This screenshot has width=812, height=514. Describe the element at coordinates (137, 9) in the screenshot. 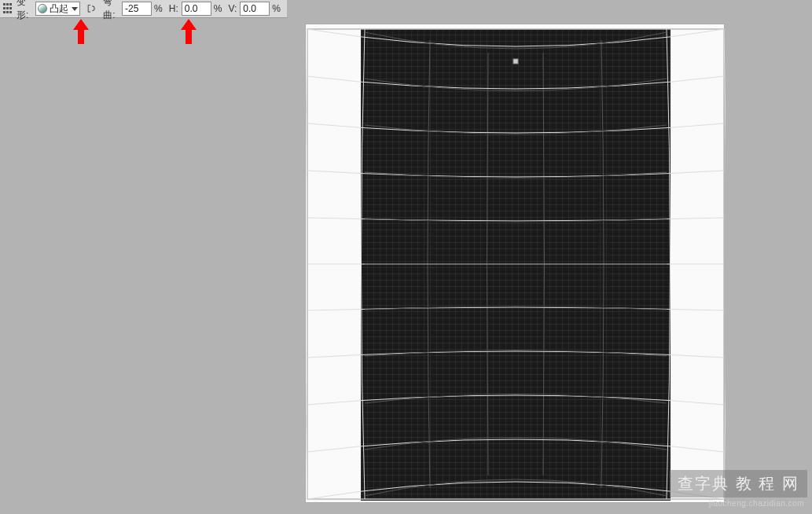

I see `bend-input` at that location.